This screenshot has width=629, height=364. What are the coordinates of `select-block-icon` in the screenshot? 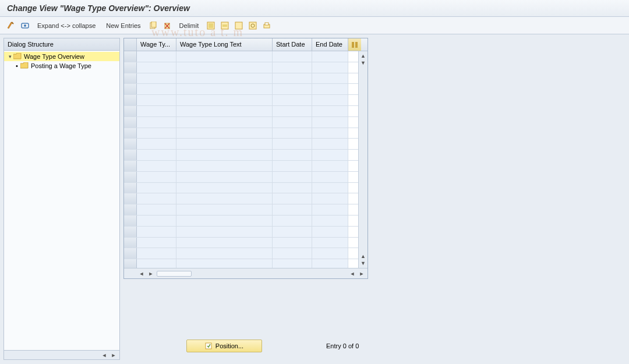 It's located at (225, 26).